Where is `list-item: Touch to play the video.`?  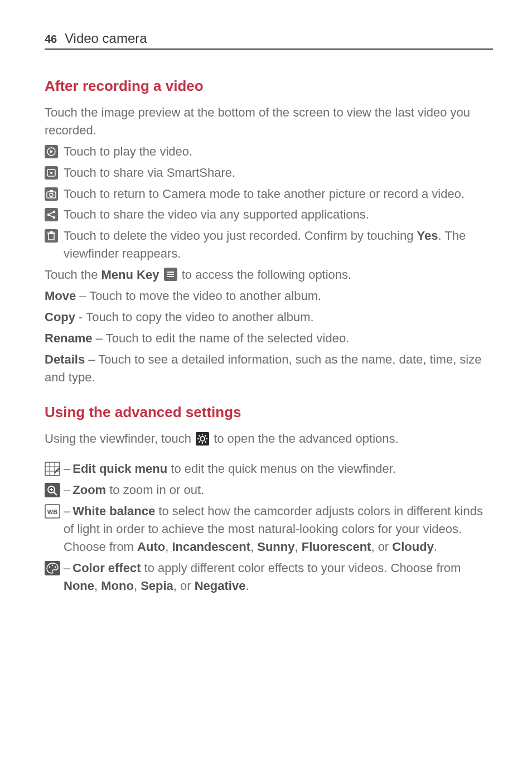
list-item: Touch to play the video. is located at coordinates (269, 152).